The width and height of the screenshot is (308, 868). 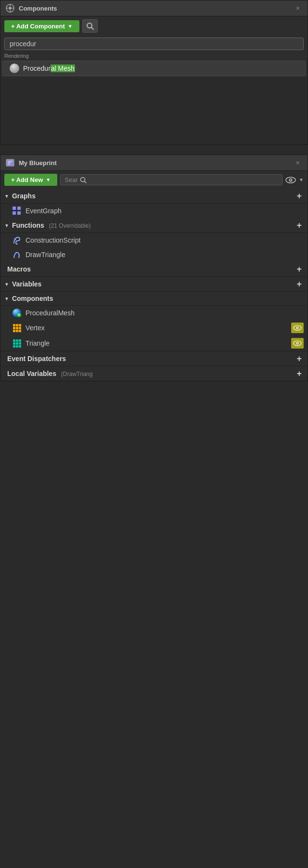 What do you see at coordinates (154, 180) in the screenshot?
I see `blueprint-toolbar: + Add New ▼ Sear ▼` at bounding box center [154, 180].